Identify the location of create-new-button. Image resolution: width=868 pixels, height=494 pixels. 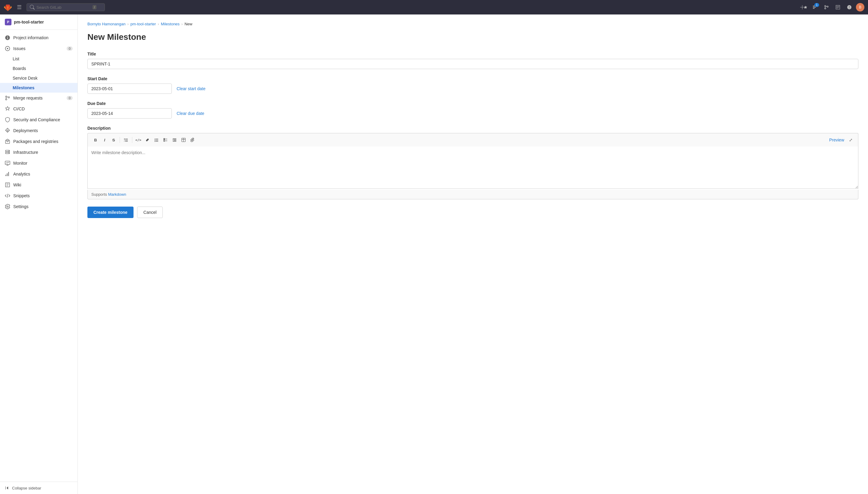
(804, 7).